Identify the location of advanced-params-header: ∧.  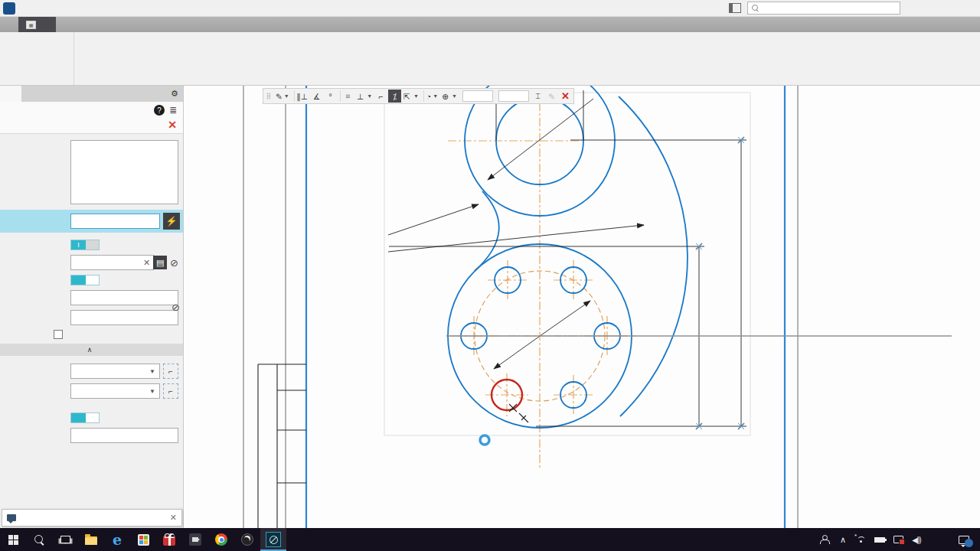
(92, 350).